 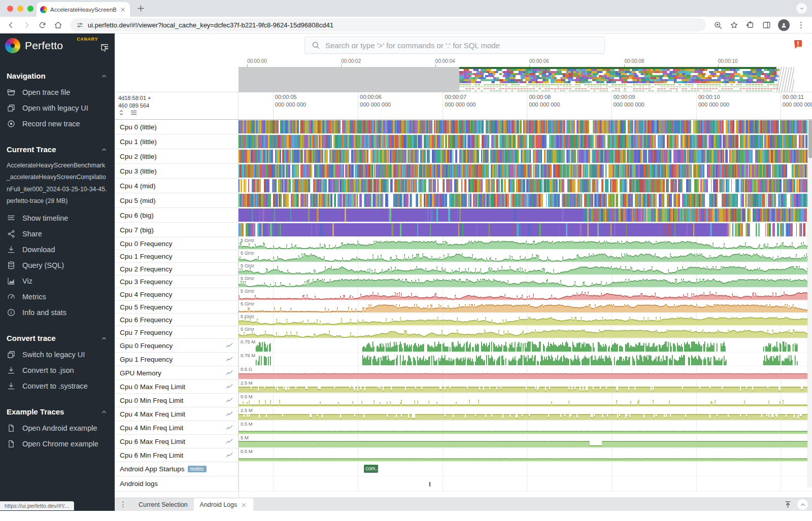 I want to click on forward-button, so click(x=26, y=25).